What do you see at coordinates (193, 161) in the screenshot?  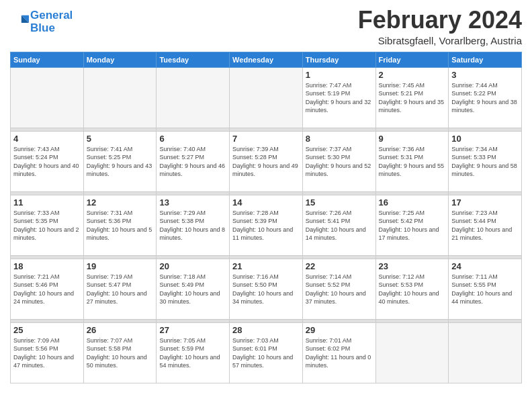 I see `calendar-cell: 6Sunrise: 7:40 AMSunset: 5:27 PMDaylight…` at bounding box center [193, 161].